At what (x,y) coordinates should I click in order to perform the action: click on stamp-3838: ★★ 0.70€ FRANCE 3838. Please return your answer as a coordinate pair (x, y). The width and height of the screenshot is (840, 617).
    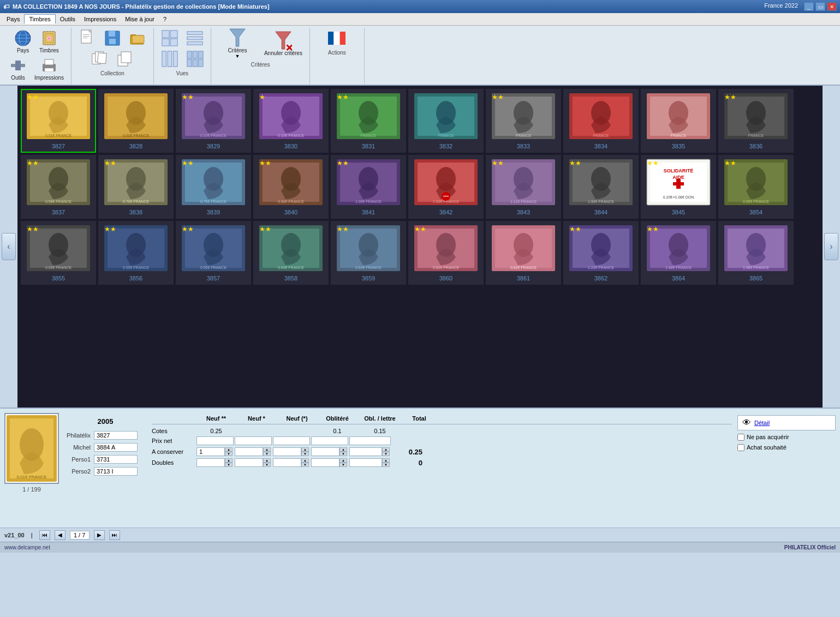
    Looking at the image, I should click on (136, 187).